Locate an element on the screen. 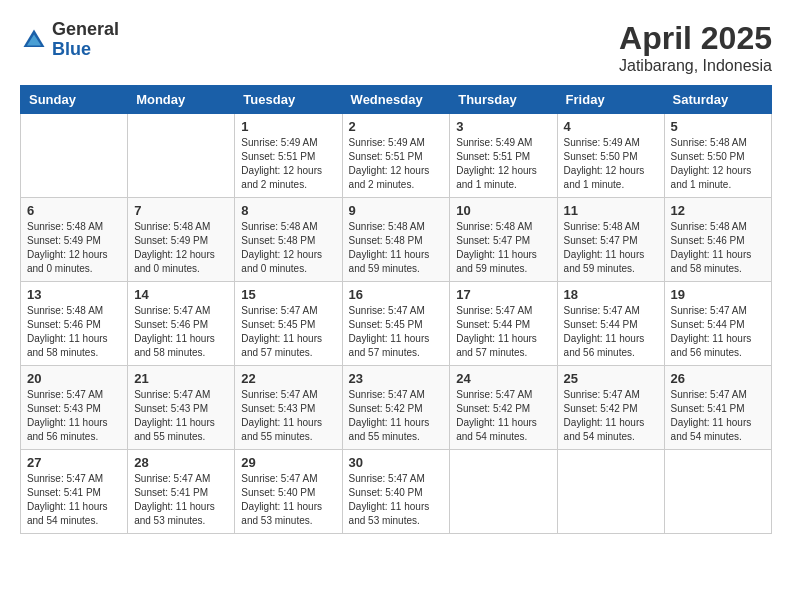 The width and height of the screenshot is (792, 612). day-number: 11 is located at coordinates (611, 210).